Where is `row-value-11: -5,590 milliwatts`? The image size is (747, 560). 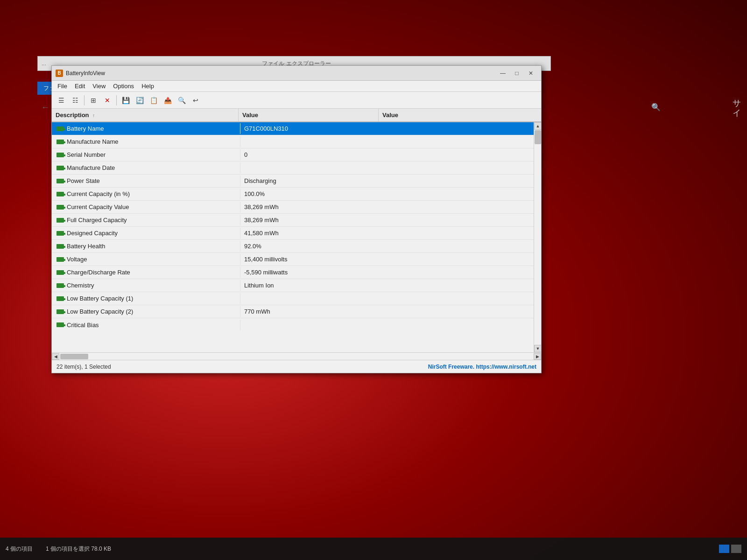 row-value-11: -5,590 milliwatts is located at coordinates (387, 273).